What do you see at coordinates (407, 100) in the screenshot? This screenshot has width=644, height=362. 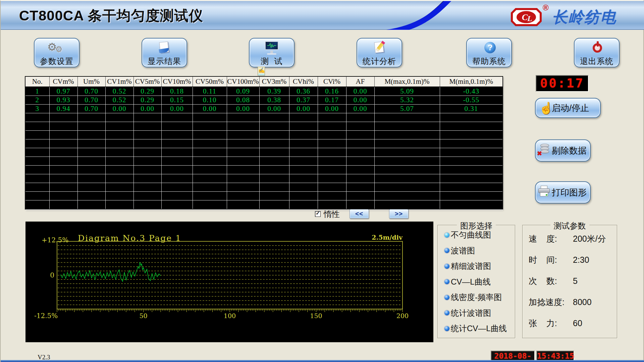 I see `table-cell: 5.32` at bounding box center [407, 100].